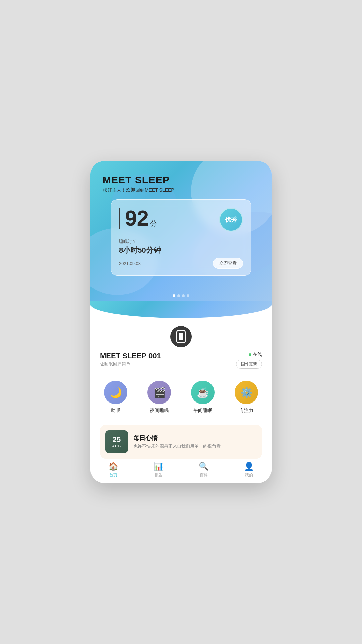 Image resolution: width=362 pixels, height=644 pixels. Describe the element at coordinates (138, 218) in the screenshot. I see `score-number-group: 92 分` at that location.